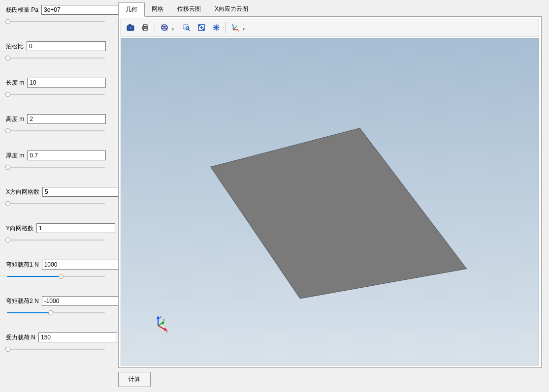  I want to click on param-group: 长度 m, so click(56, 88).